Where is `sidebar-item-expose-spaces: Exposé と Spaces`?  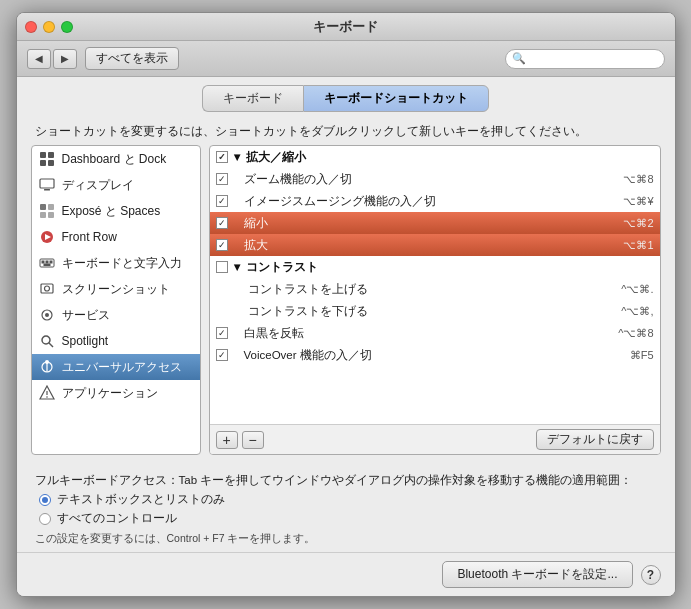 sidebar-item-expose-spaces: Exposé と Spaces is located at coordinates (116, 211).